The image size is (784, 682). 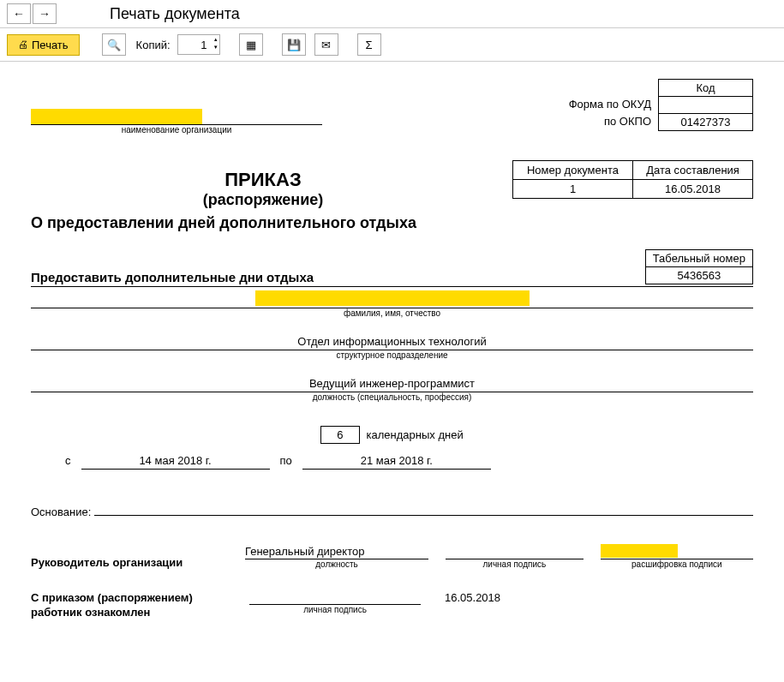 I want to click on tabel-header: Табельный номер, so click(x=699, y=259).